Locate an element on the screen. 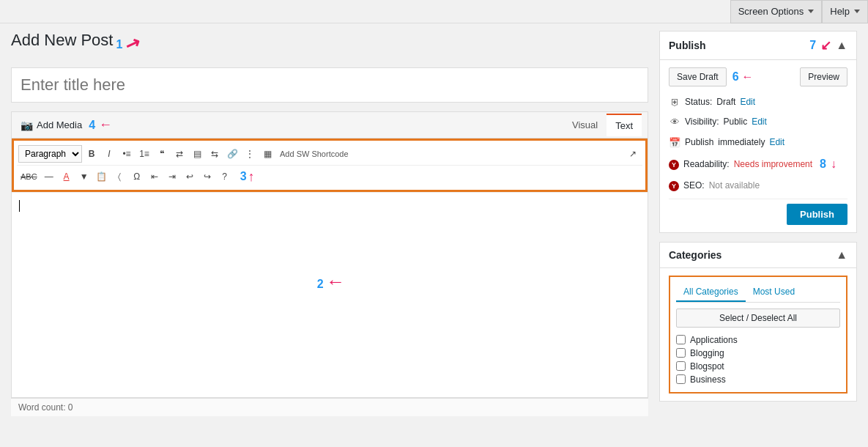 The height and width of the screenshot is (447, 868). publish-panel-title: Publish is located at coordinates (687, 45).